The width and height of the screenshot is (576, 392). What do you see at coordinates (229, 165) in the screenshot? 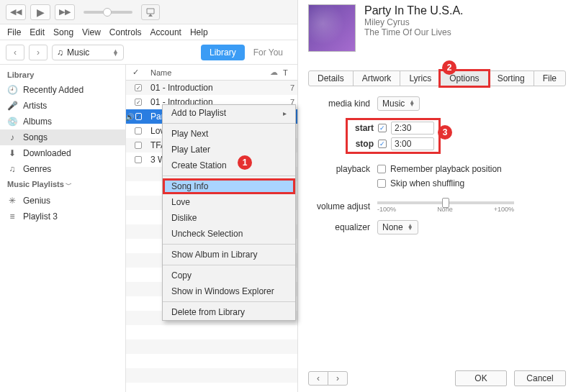
I see `ctx-create-station: Create Station` at bounding box center [229, 165].